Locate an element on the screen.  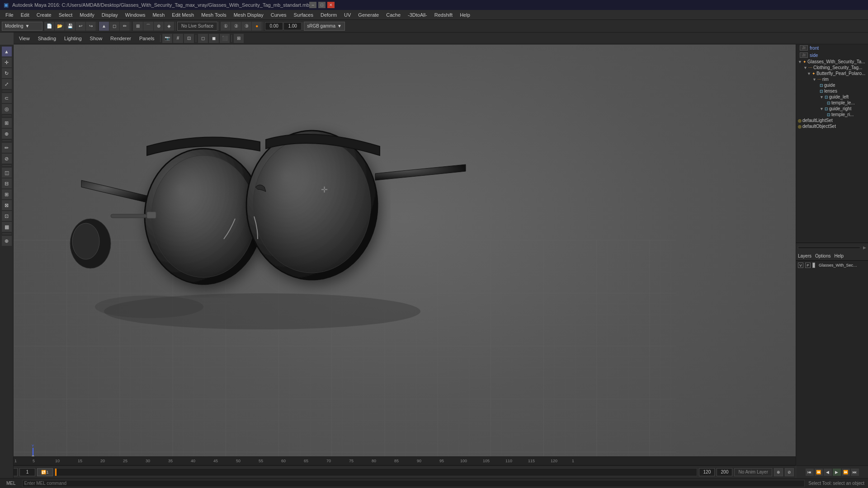
go-start-btn: ⏮ is located at coordinates (810, 472).